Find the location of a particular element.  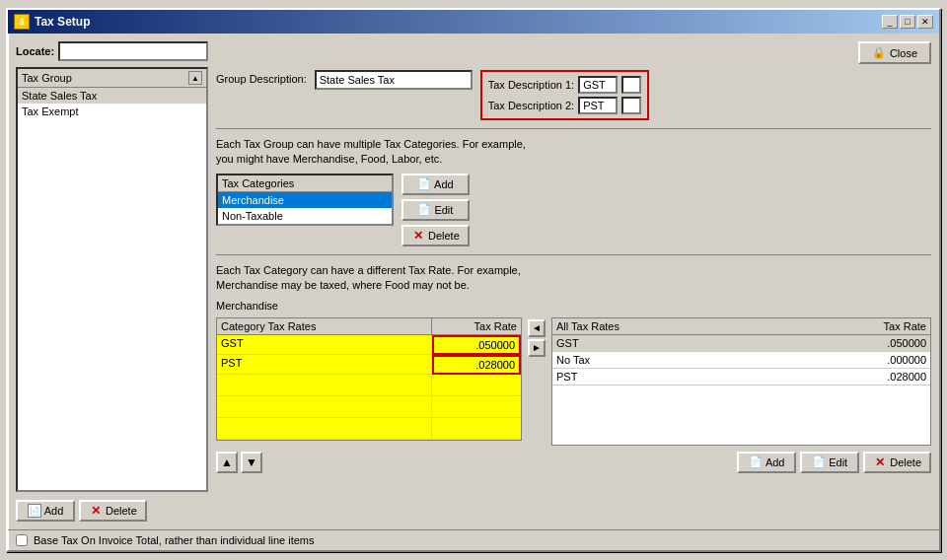

arrow-right-button: ► is located at coordinates (537, 348).